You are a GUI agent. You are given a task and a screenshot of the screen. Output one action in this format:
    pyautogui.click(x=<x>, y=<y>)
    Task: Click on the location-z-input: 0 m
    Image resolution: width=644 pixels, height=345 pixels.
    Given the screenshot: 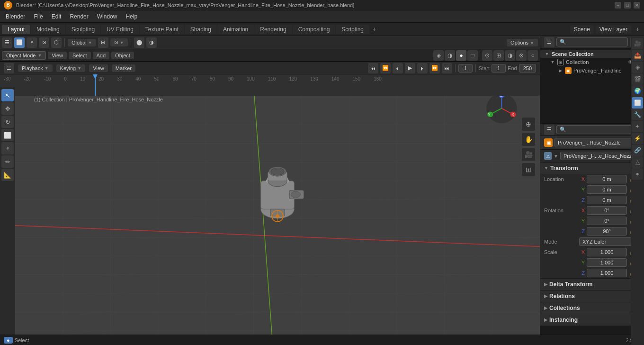 What is the action you would take?
    pyautogui.click(x=607, y=200)
    